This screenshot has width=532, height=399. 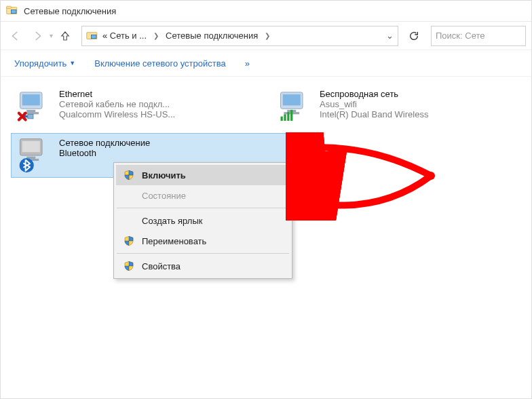 I want to click on context-enable-label: Включить, so click(x=164, y=175).